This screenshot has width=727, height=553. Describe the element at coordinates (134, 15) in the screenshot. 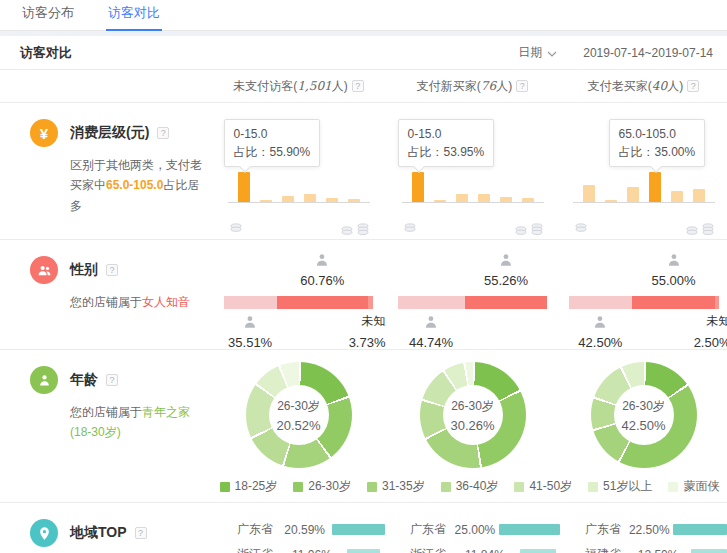

I see `tab-visitor-compare: 访客对比` at that location.